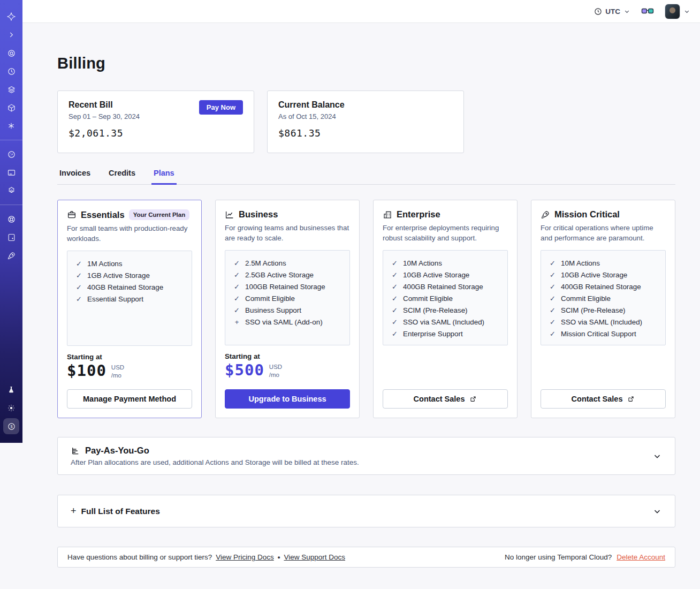 This screenshot has width=700, height=589. What do you see at coordinates (230, 215) in the screenshot?
I see `chart-line-icon` at bounding box center [230, 215].